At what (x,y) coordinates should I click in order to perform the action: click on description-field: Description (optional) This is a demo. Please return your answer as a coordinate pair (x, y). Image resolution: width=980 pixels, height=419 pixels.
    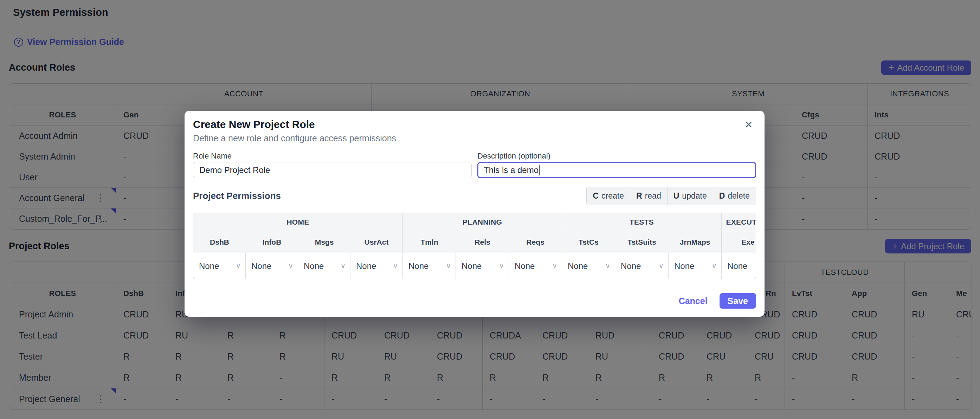
    Looking at the image, I should click on (617, 164).